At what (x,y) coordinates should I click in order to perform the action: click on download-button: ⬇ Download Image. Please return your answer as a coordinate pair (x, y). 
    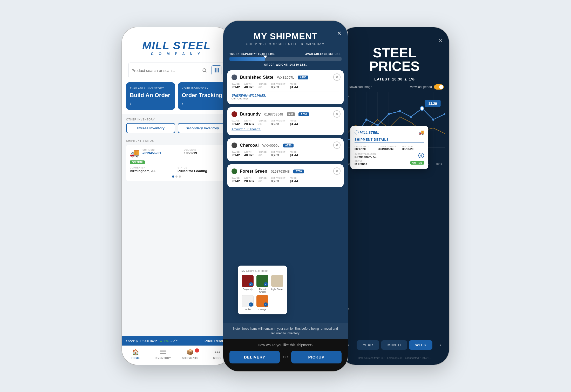
    Looking at the image, I should click on (359, 87).